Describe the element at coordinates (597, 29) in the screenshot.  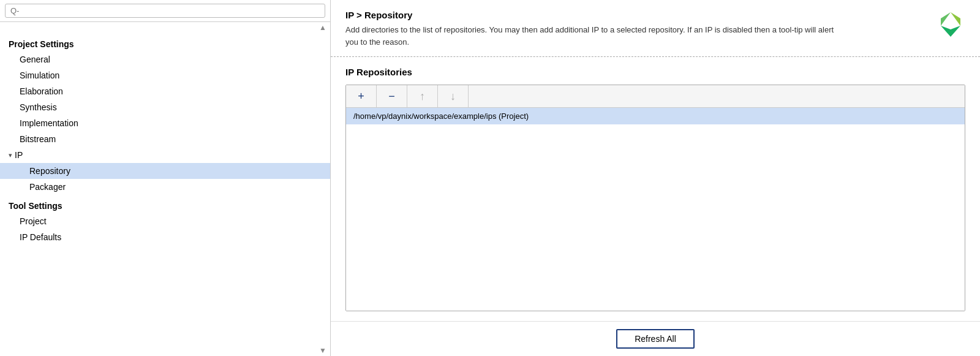
I see `header-text: IP > Repository Add directories to the l…` at that location.